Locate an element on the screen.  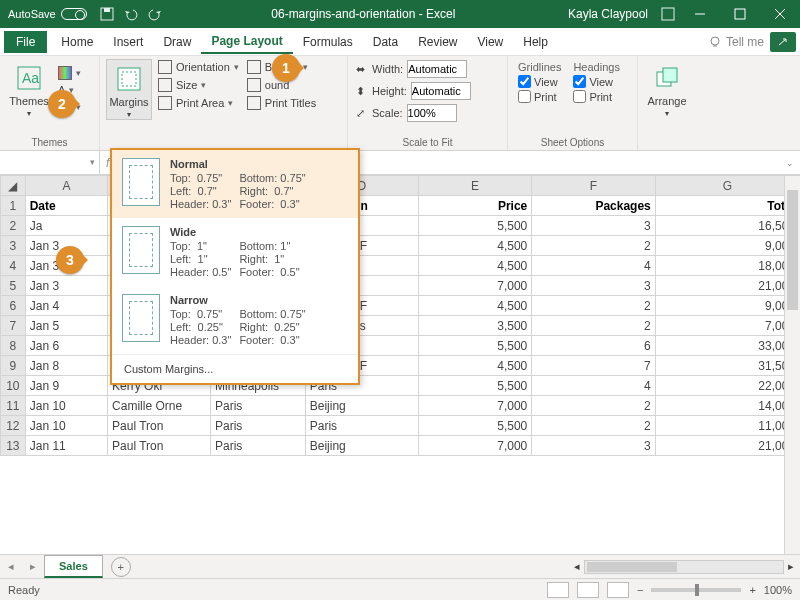
menu-review: Review is located at coordinates (438, 42).